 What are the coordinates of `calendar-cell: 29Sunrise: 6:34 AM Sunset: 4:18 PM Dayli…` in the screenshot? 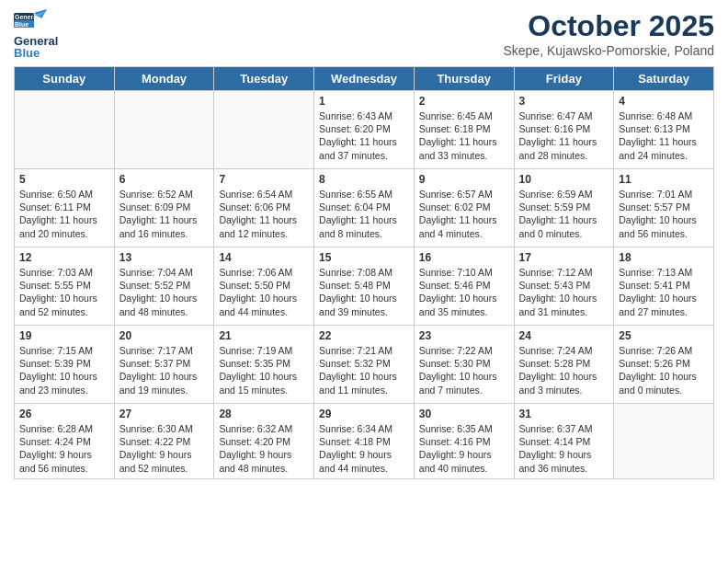 It's located at (364, 442).